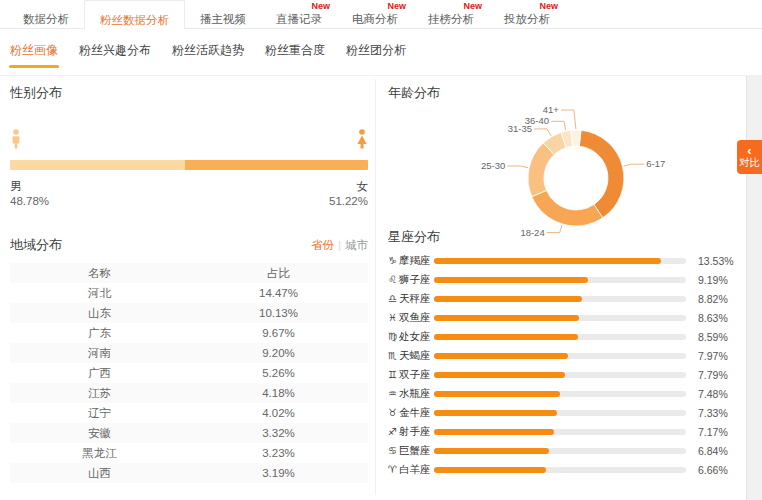  What do you see at coordinates (100, 273) in the screenshot?
I see `region-col-name: 名称` at bounding box center [100, 273].